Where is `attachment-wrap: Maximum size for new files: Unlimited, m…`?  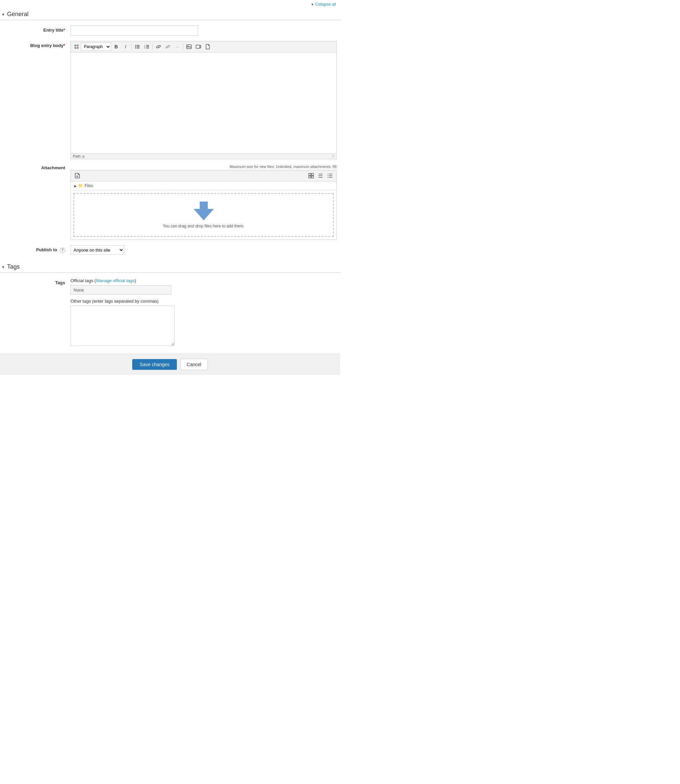 attachment-wrap: Maximum size for new files: Unlimited, m… is located at coordinates (203, 202).